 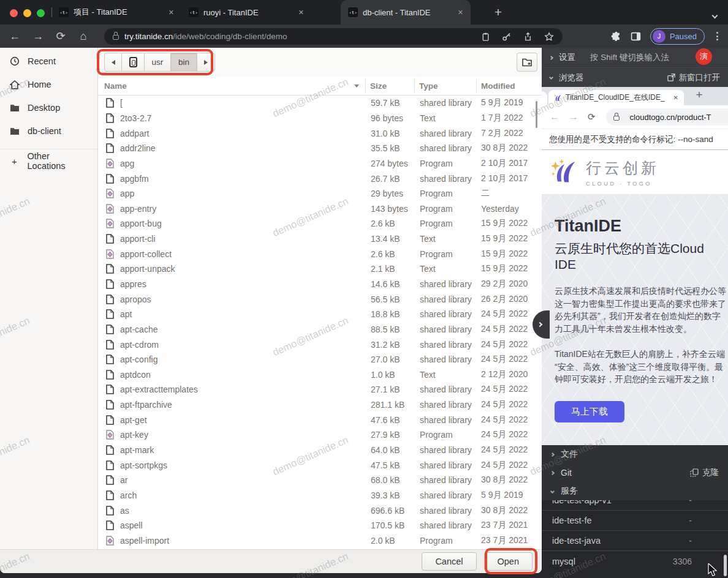 I want to click on password-key-icon, so click(x=507, y=37).